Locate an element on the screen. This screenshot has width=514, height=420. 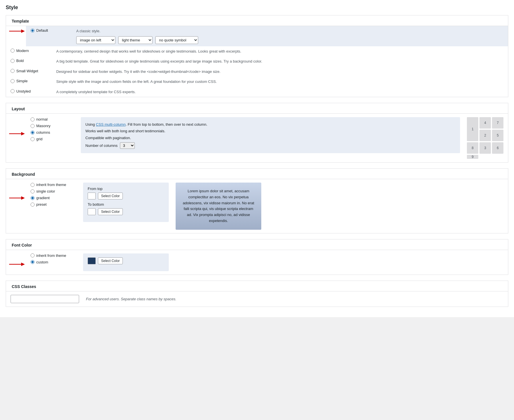
from-top-swatch is located at coordinates (92, 196).